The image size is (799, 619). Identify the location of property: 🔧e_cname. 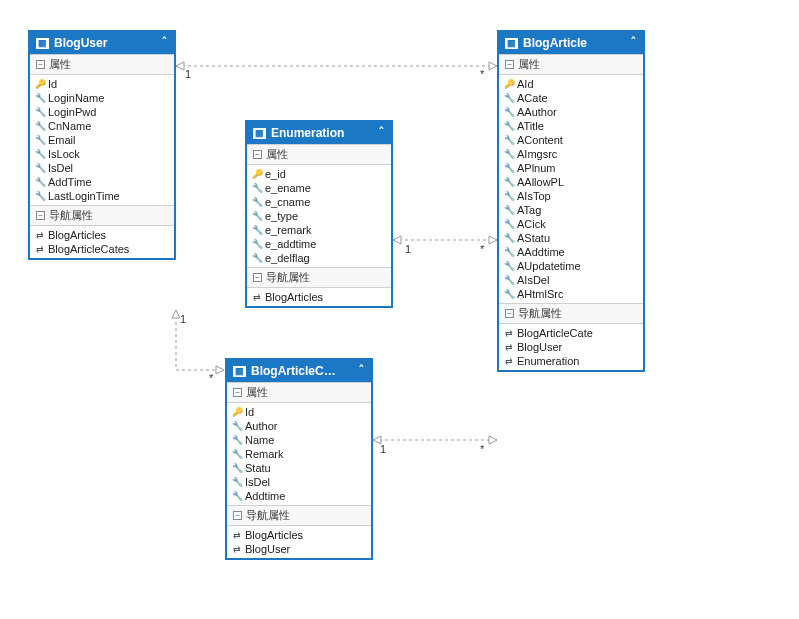
(319, 202).